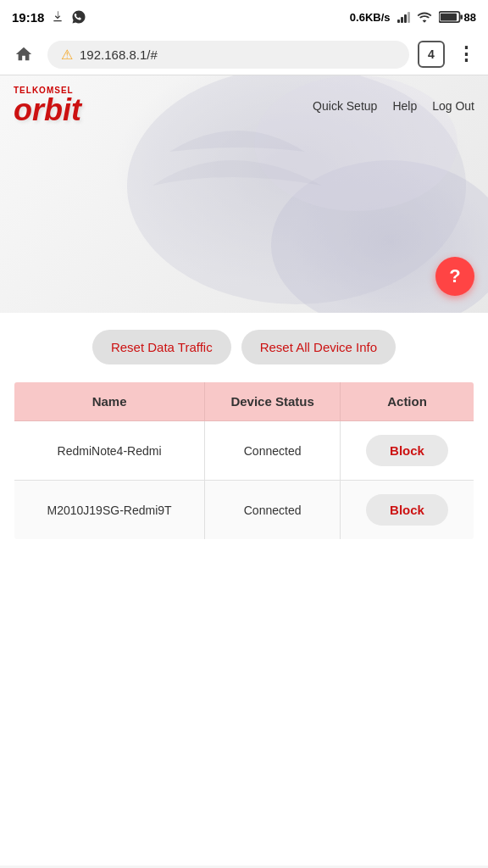 The image size is (488, 868). Describe the element at coordinates (110, 451) in the screenshot. I see `device-name-cell: RedmiNote4-Redmi` at that location.